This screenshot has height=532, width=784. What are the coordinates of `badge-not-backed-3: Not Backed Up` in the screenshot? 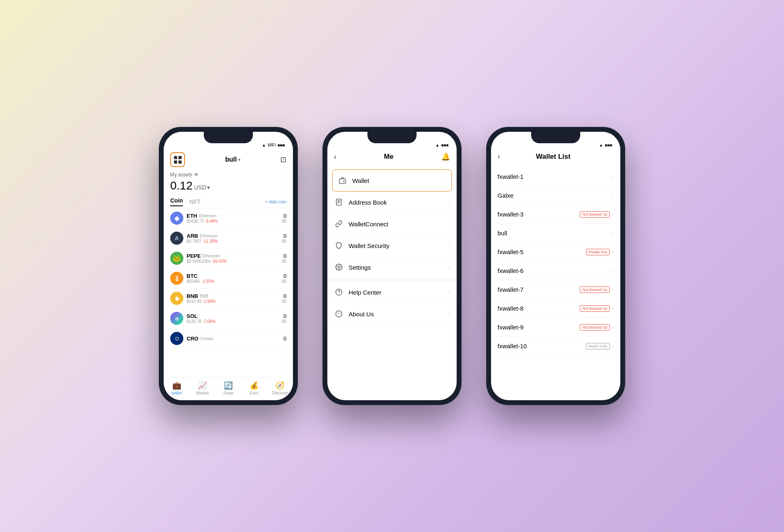 It's located at (595, 214).